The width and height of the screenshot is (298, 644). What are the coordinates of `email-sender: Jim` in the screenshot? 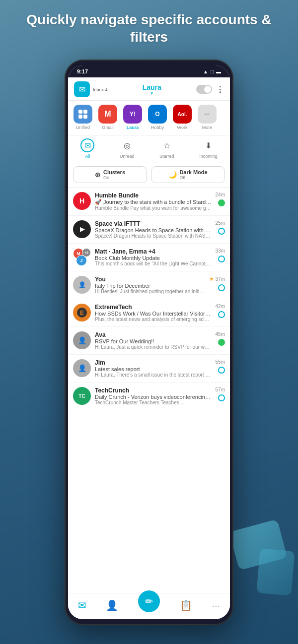 It's located at (153, 363).